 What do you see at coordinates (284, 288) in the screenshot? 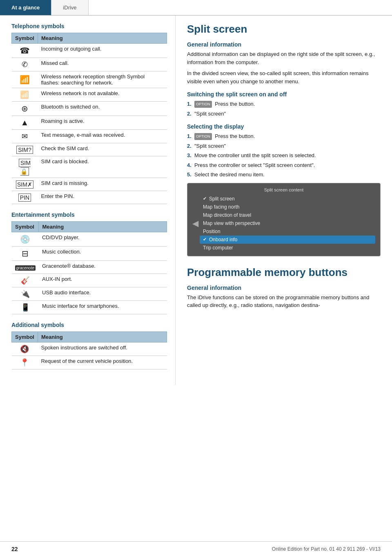
I see `prog-mem-section: Programmable memory buttons General info…` at bounding box center [284, 288].